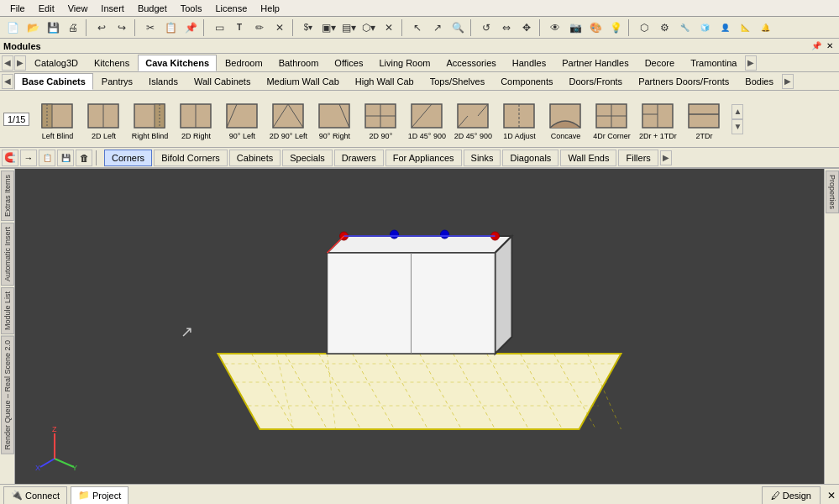  Describe the element at coordinates (35, 496) in the screenshot. I see `tab-connect: 🔌 Connect` at that location.